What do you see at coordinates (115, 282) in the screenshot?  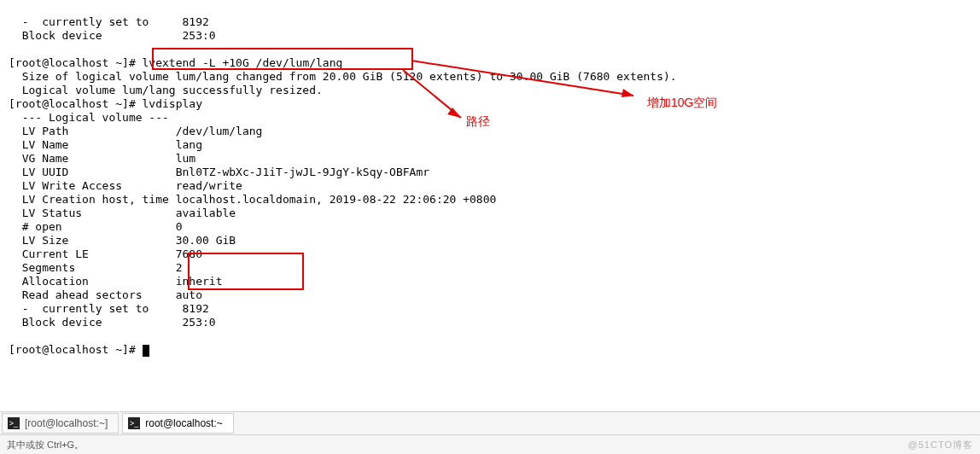 I see `line: Allocation inherit` at bounding box center [115, 282].